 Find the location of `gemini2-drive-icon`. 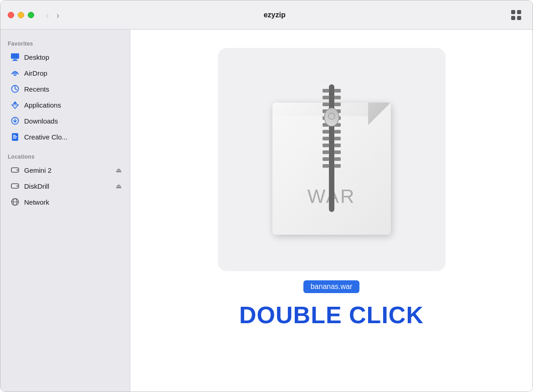

gemini2-drive-icon is located at coordinates (15, 170).